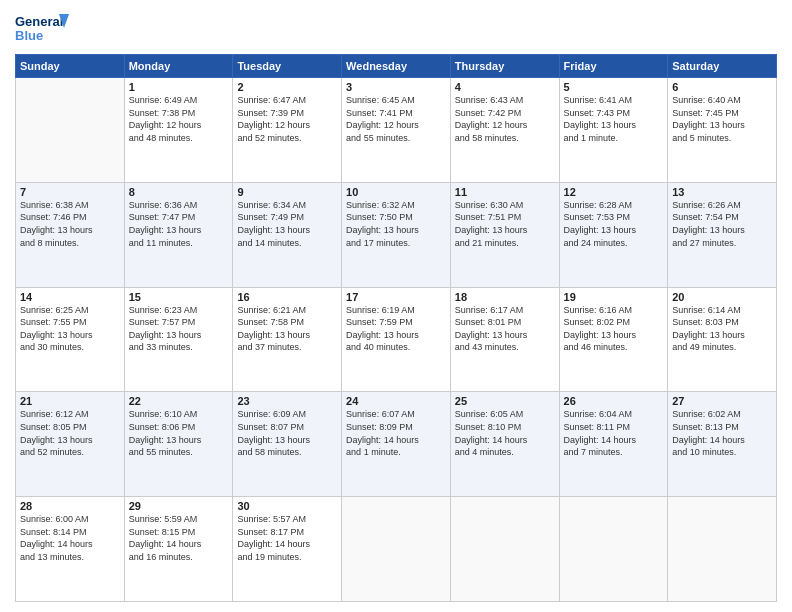  Describe the element at coordinates (42, 29) in the screenshot. I see `logo-svg: General Blue` at that location.